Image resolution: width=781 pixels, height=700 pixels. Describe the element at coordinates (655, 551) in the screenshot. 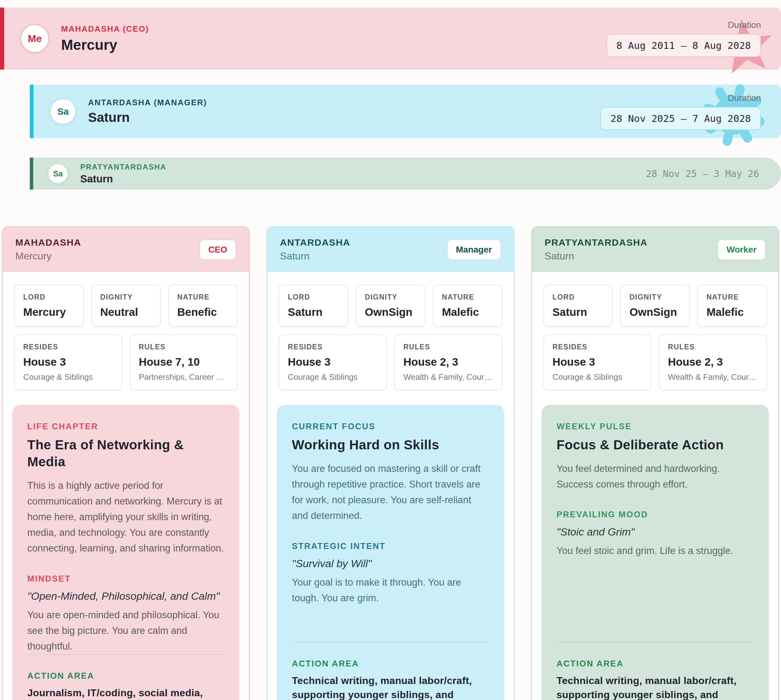

I see `section-body: You feel stoic and grim. Life is a strug…` at that location.